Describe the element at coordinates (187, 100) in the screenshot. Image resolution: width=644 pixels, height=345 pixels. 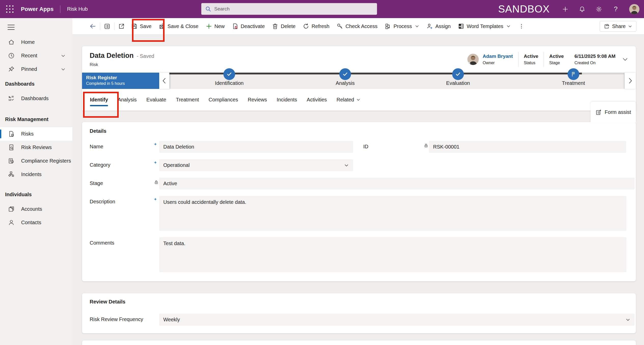
I see `tab-treatment: Treatment` at that location.